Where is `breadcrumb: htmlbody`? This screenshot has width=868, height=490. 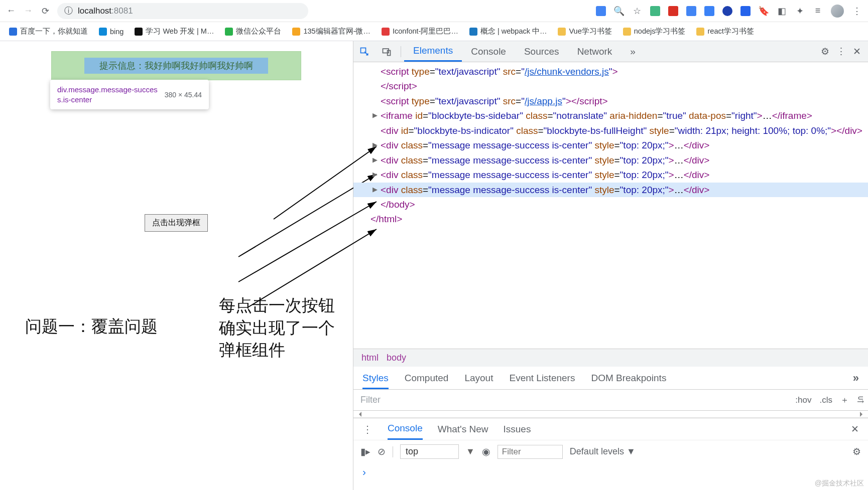
breadcrumb: htmlbody is located at coordinates (610, 358).